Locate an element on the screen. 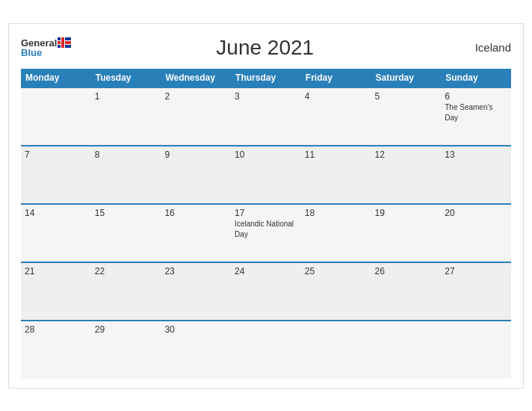  calendar-title: June 2021 is located at coordinates (265, 48).